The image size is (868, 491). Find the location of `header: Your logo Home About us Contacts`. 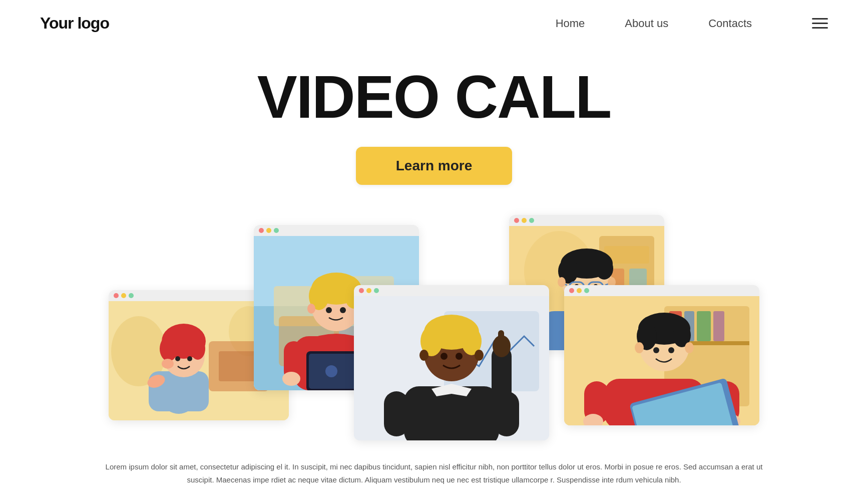

header: Your logo Home About us Contacts is located at coordinates (434, 23).